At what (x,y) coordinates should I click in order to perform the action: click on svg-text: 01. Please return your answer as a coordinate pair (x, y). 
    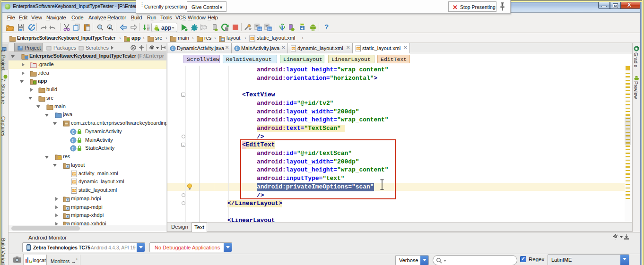
    Looking at the image, I should click on (148, 30).